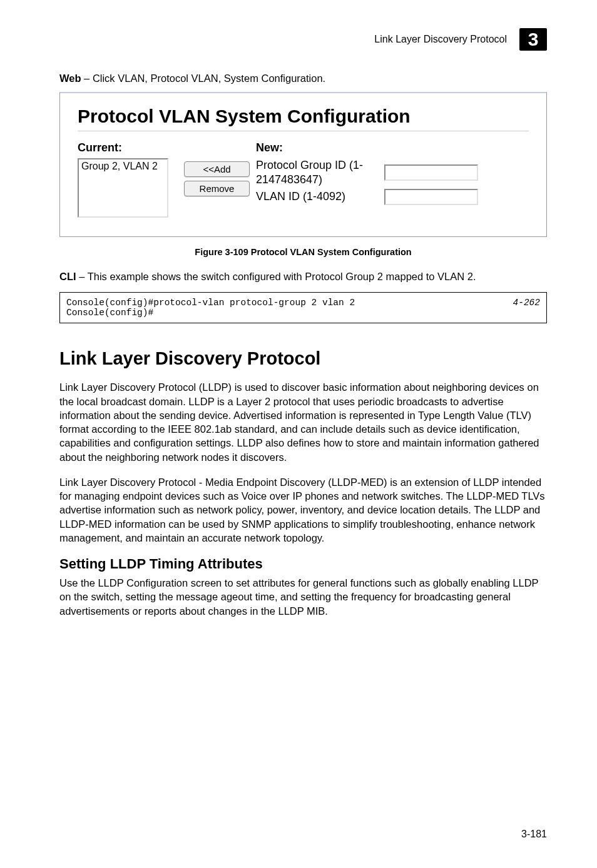 The height and width of the screenshot is (868, 597). I want to click on divider, so click(303, 131).